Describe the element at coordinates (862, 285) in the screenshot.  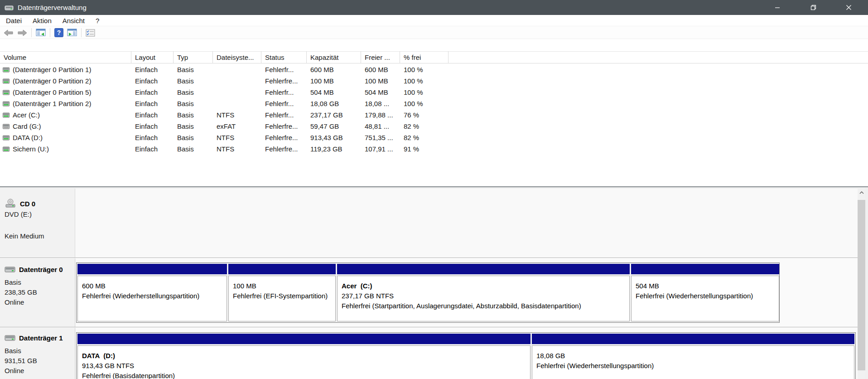
I see `scrollbar-thumb` at that location.